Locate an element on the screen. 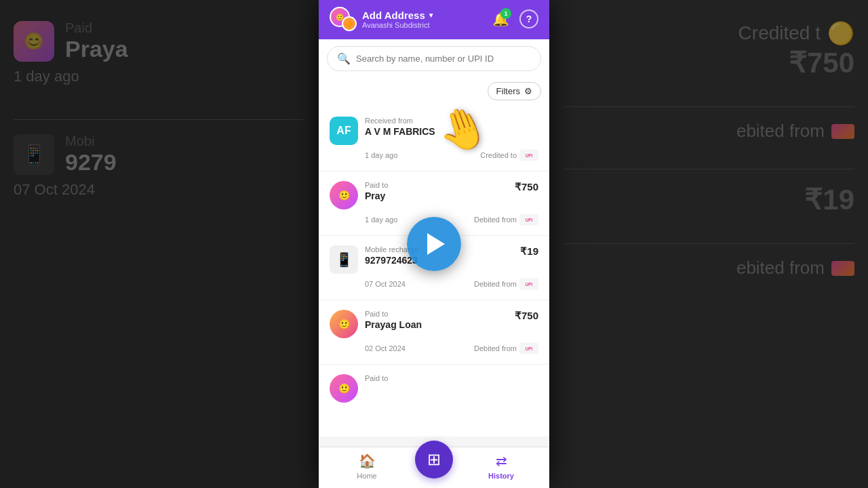 Image resolution: width=868 pixels, height=488 pixels. help-label: ? is located at coordinates (529, 19).